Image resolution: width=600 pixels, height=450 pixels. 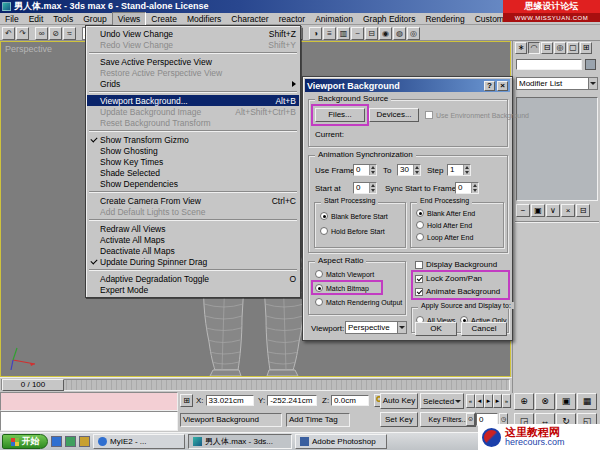 I want to click on files-button: Files..., so click(x=340, y=115).